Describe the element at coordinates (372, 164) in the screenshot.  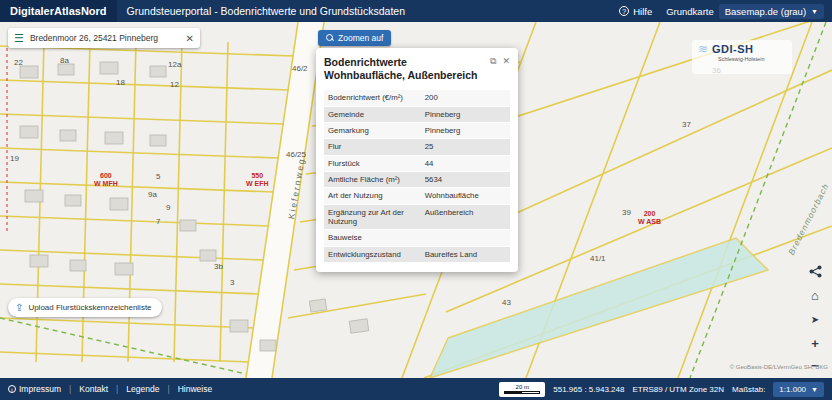
I see `attribute-label: Flurstück` at that location.